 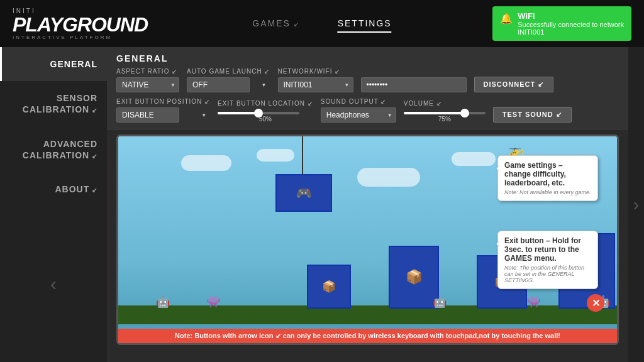 What do you see at coordinates (367, 95) in the screenshot?
I see `settings-rows: ASPECT RATIO ↙ NATIVE 4:3 16:9 AUTO GAME…` at bounding box center [367, 95].